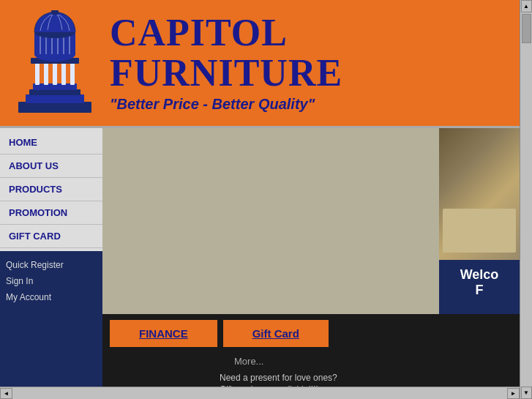  Describe the element at coordinates (51, 325) in the screenshot. I see `sidebar-bottom: Quick Register Sign In My Account` at that location.